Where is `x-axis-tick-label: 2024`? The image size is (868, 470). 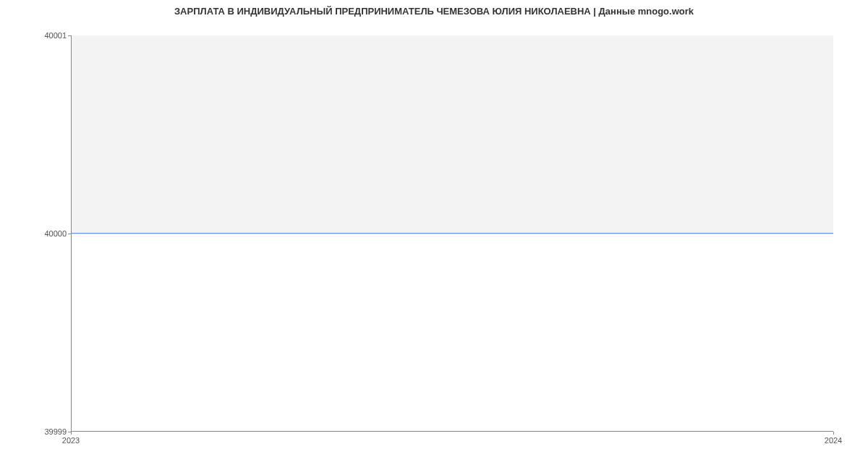 x-axis-tick-label: 2024 is located at coordinates (833, 440).